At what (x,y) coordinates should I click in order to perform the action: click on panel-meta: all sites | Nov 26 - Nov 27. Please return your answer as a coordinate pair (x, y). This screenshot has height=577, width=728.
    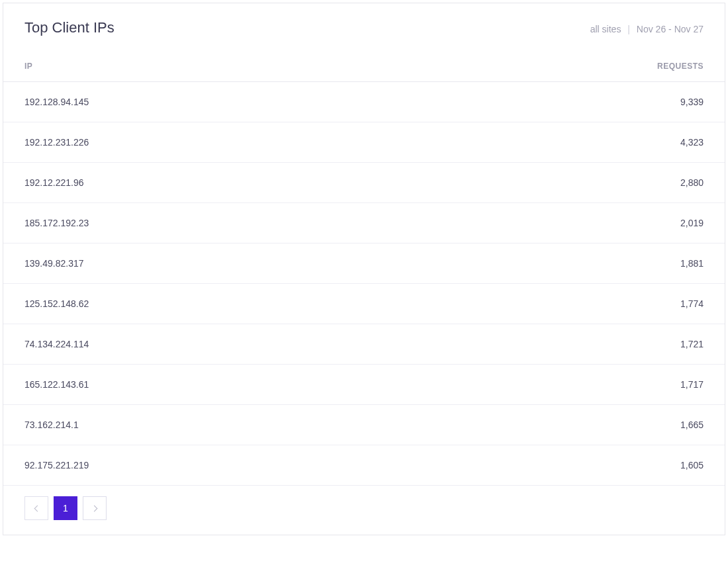
    Looking at the image, I should click on (647, 29).